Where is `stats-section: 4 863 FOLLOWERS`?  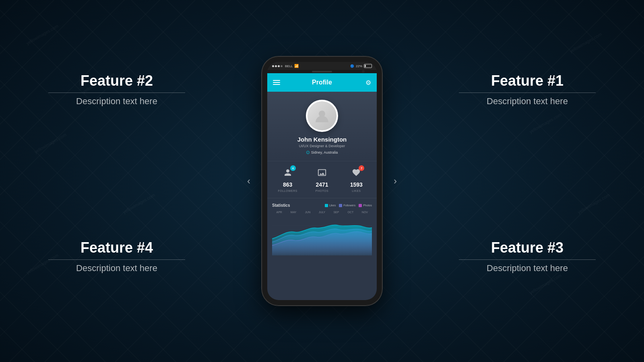 stats-section: 4 863 FOLLOWERS is located at coordinates (322, 179).